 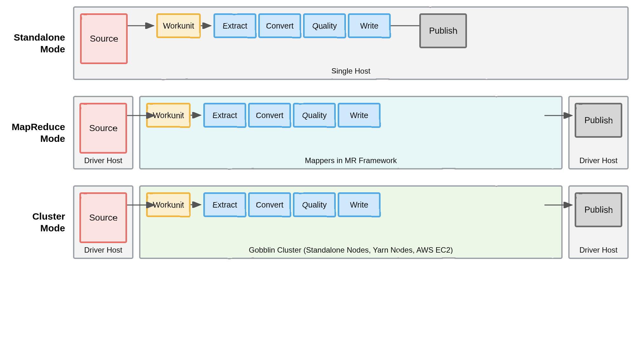 I want to click on caption-single-host: Single Host, so click(x=351, y=71).